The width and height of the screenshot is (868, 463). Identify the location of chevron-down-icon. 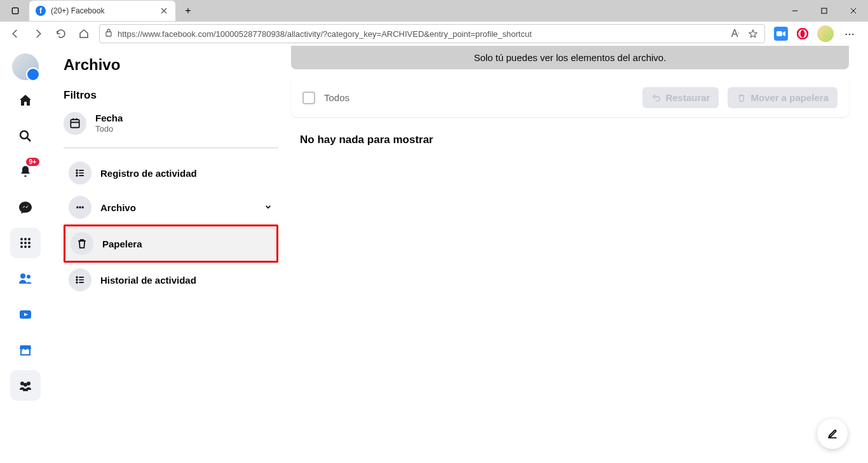
(268, 207).